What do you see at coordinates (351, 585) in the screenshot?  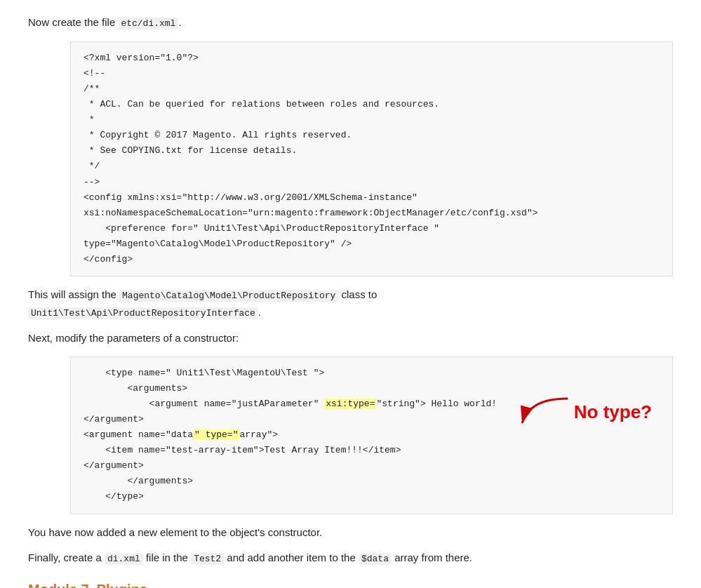 I see `module-7-heading: Module 7. Plugins` at bounding box center [351, 585].